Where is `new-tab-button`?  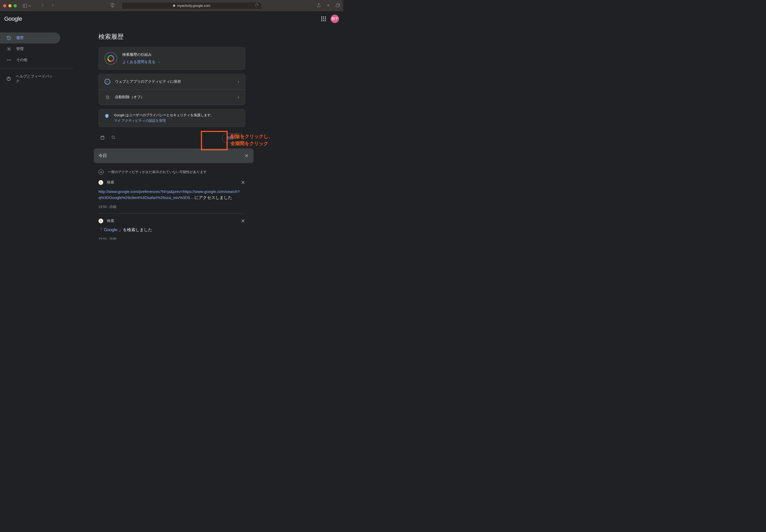 new-tab-button is located at coordinates (328, 6).